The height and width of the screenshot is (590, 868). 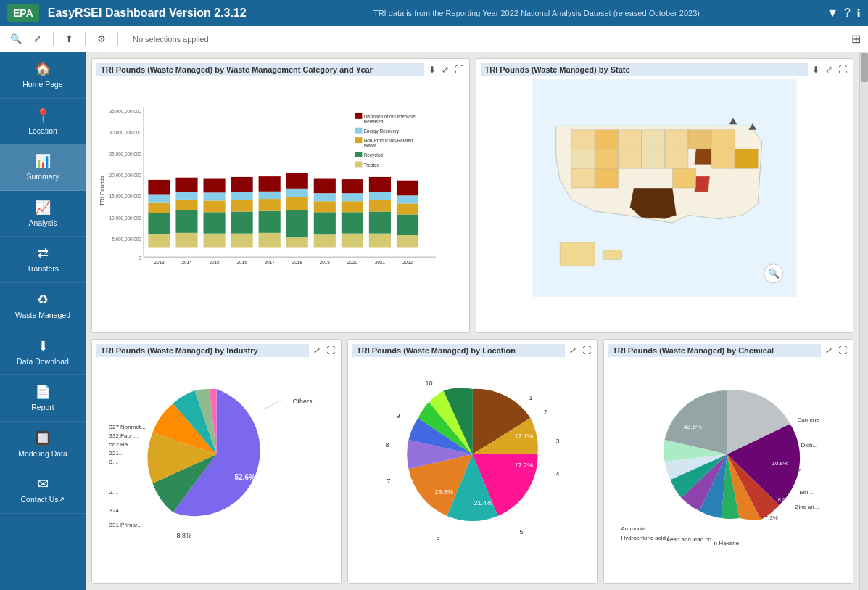 I want to click on svg-text: 30,000,000,000, so click(x=125, y=132).